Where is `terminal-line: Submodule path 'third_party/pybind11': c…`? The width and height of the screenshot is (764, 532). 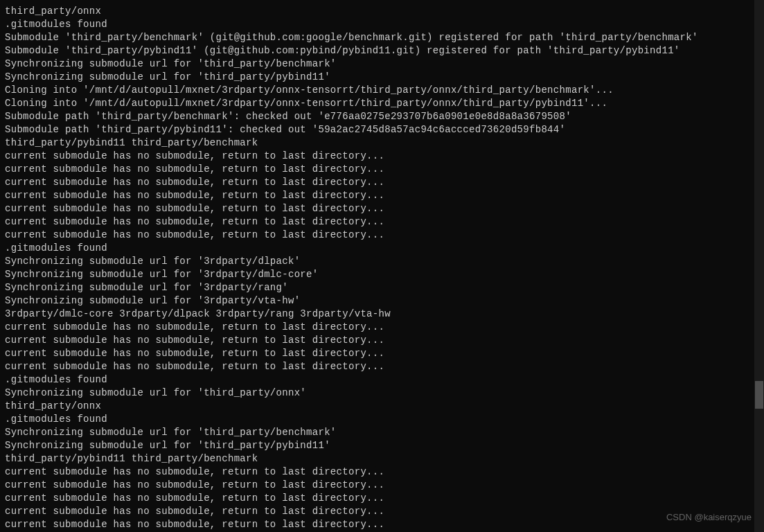
terminal-line: Submodule path 'third_party/pybind11': c… is located at coordinates (377, 130).